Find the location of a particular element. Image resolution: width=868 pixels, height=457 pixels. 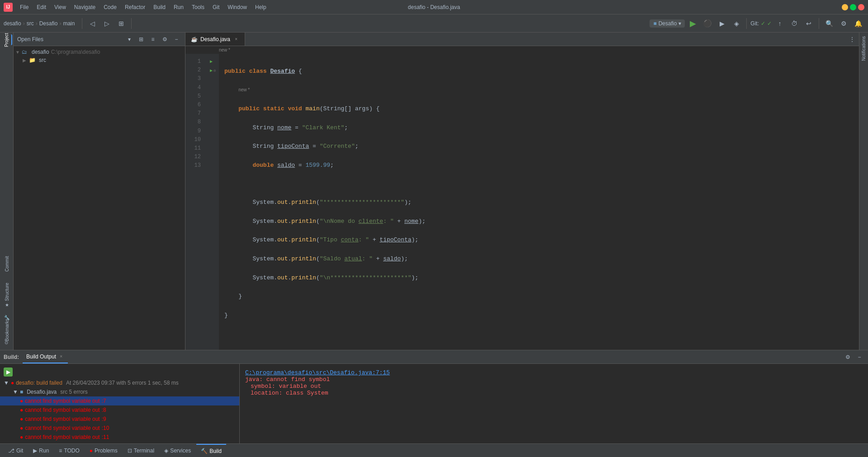

git-history-button: ⏱ is located at coordinates (794, 24).